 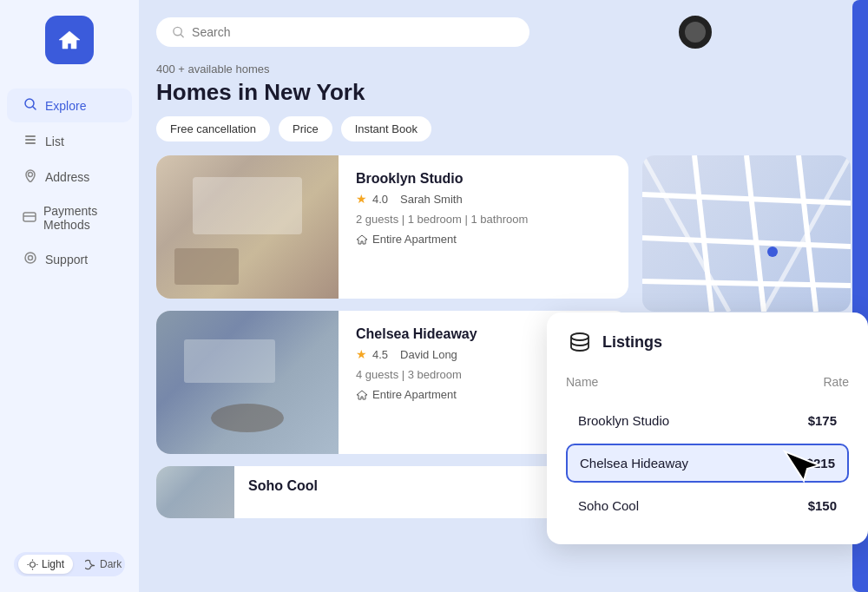 What do you see at coordinates (352, 32) in the screenshot?
I see `search-input` at bounding box center [352, 32].